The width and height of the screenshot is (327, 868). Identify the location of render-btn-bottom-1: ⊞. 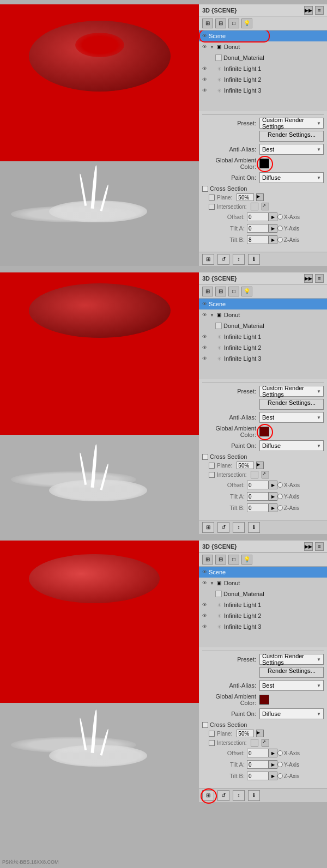
(208, 259).